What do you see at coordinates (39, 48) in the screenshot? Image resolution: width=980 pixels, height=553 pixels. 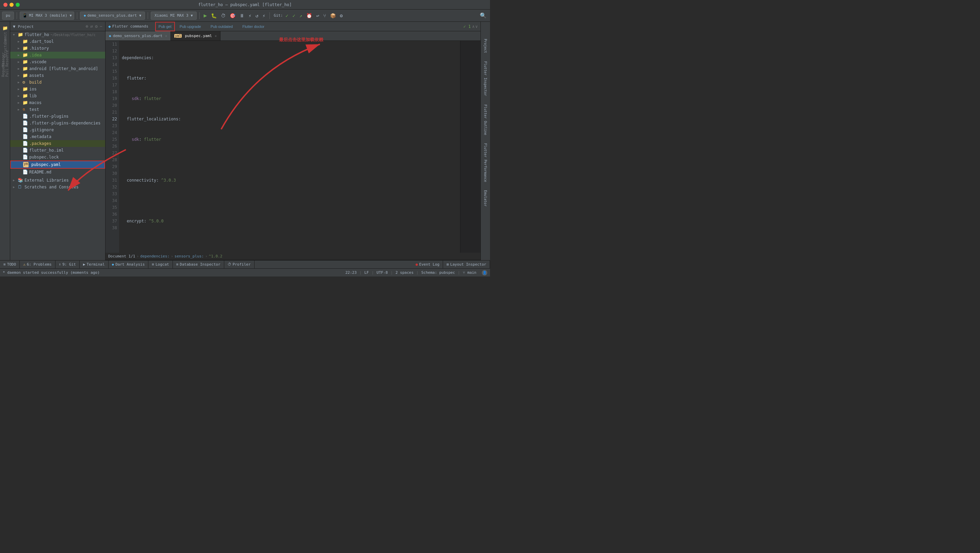 I see `item-label: .history` at bounding box center [39, 48].